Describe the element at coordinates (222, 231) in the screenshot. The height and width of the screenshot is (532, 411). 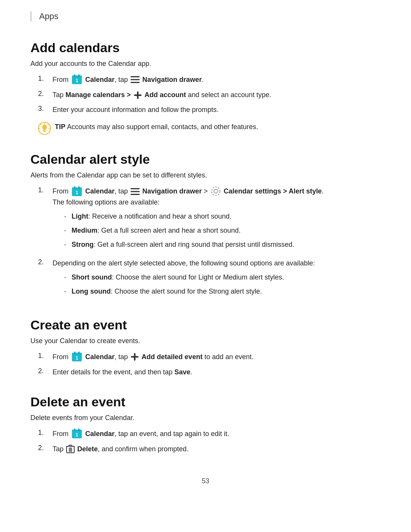
I see `bullet-item: · Medium: Get a full screen alert and he…` at that location.